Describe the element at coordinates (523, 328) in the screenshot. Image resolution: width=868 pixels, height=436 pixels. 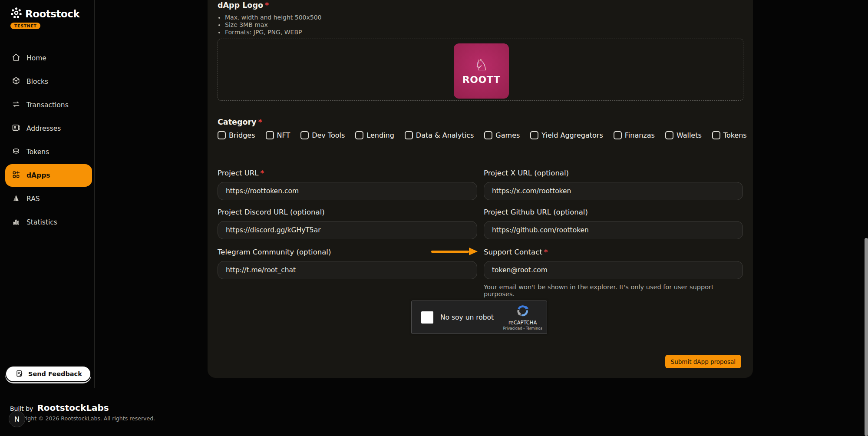
I see `recaptcha-privacy-links: Privacidad - Términos` at that location.